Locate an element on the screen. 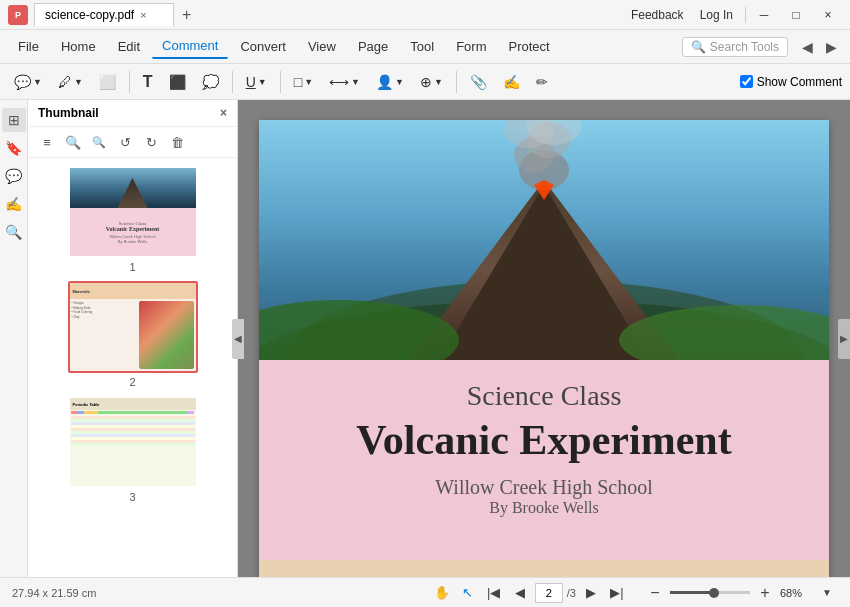 The image size is (850, 607). left-icon-comment: 💬 is located at coordinates (14, 176).